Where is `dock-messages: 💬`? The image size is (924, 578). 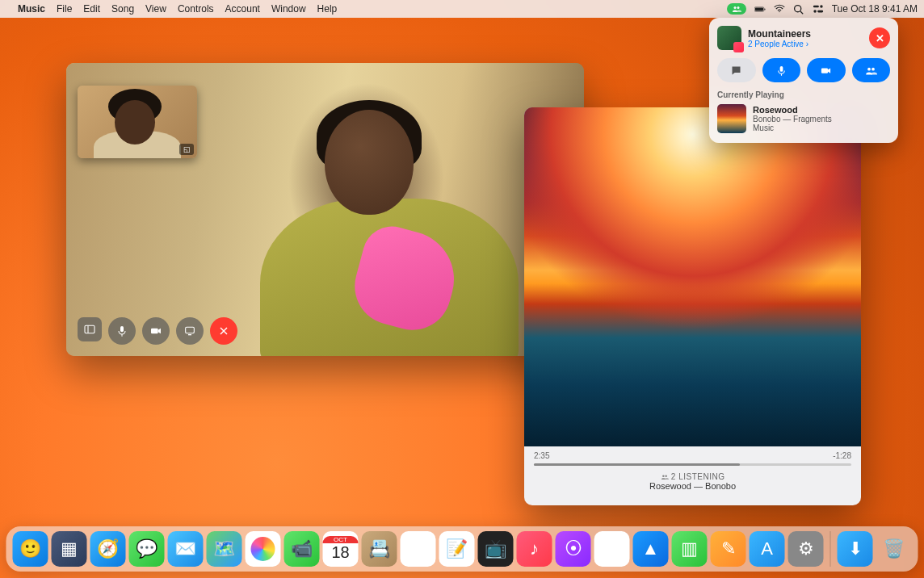
dock-messages: 💬 is located at coordinates (147, 549).